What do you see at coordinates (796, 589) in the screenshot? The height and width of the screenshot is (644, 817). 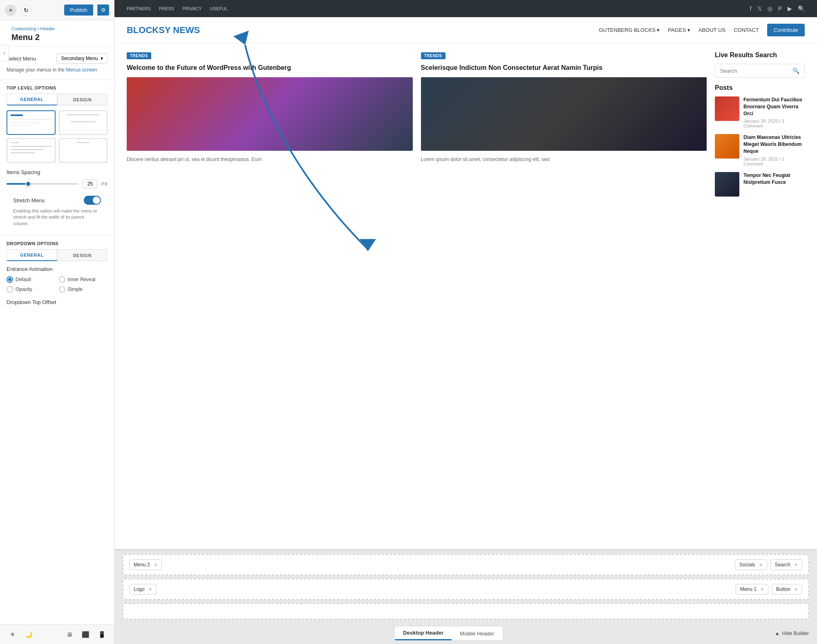 I see `button-remove-icon: ×` at bounding box center [796, 589].